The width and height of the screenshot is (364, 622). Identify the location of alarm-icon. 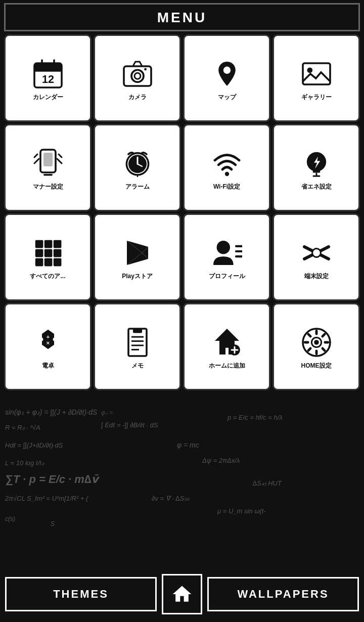
(138, 163).